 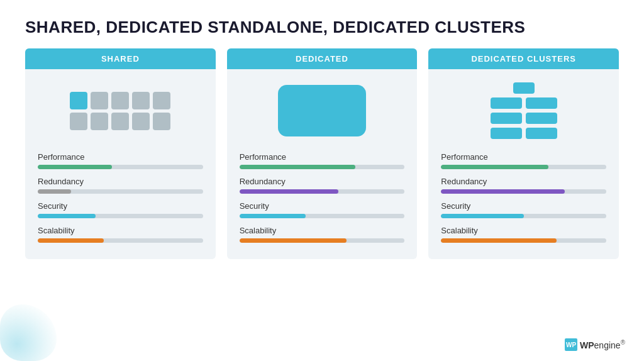 What do you see at coordinates (322, 111) in the screenshot?
I see `diagram-dedicated` at bounding box center [322, 111].